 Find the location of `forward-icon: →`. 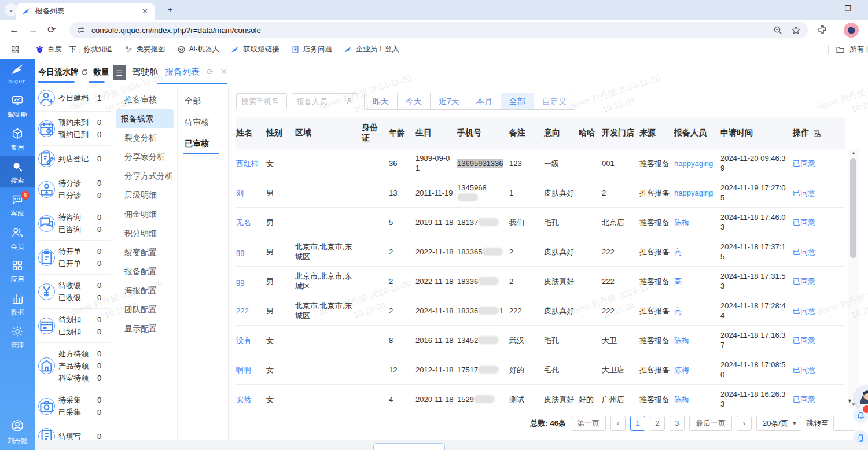

forward-icon: → is located at coordinates (34, 30).